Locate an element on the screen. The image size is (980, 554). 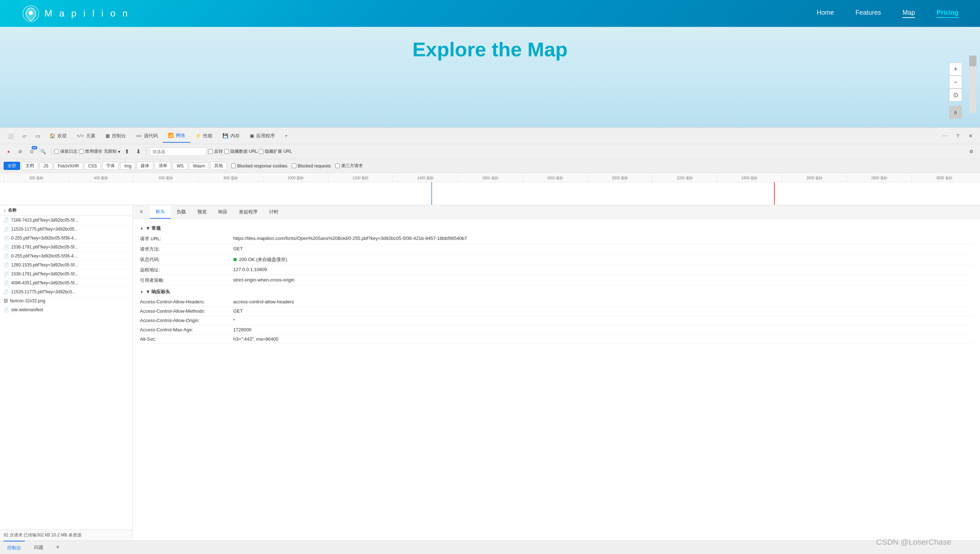
search-button: 🔍 is located at coordinates (43, 151).